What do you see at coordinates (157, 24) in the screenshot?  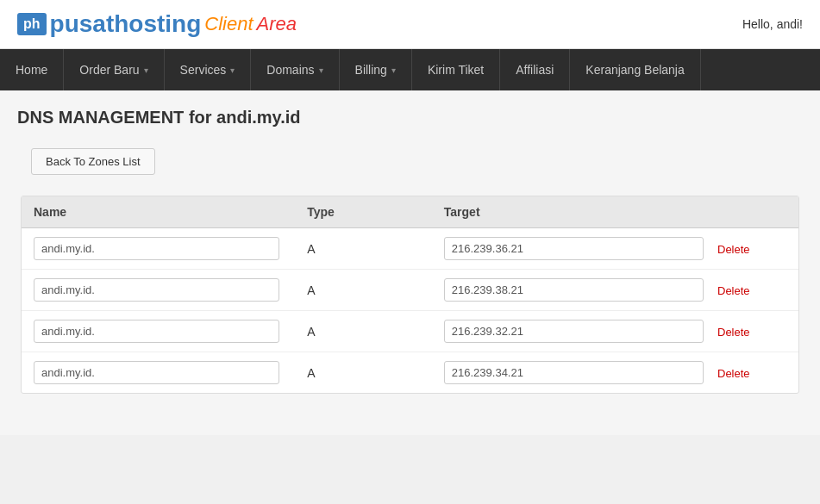 I see `logo: ph pusathosting ClientArea` at bounding box center [157, 24].